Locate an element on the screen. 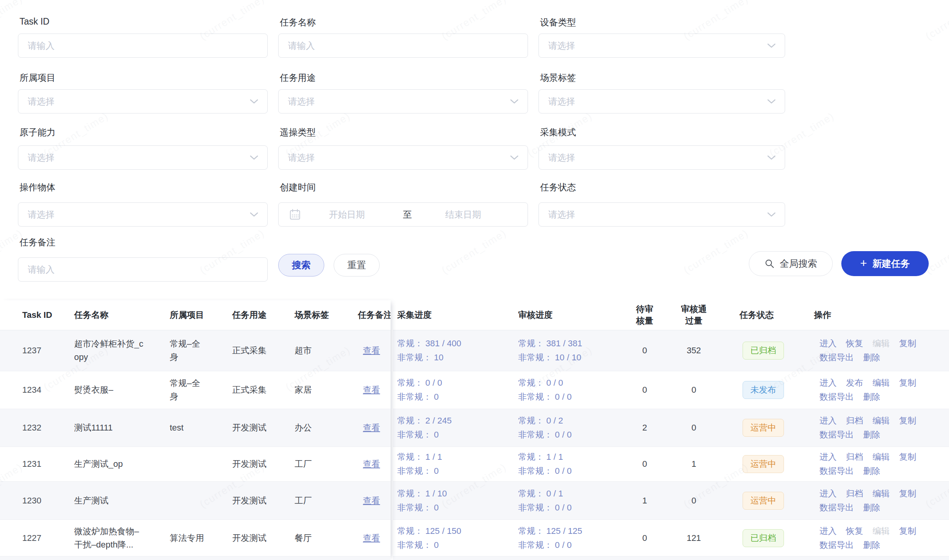 The image size is (949, 560). filter-label-atomic-capability: 原子能力 is located at coordinates (37, 133).